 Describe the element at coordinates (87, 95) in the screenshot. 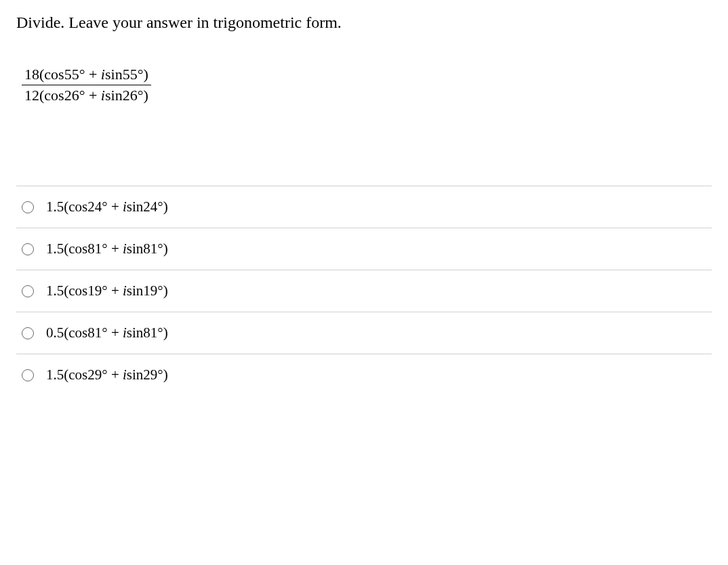

I see `expression-denominator: 12(cos26° + isin26°)` at that location.